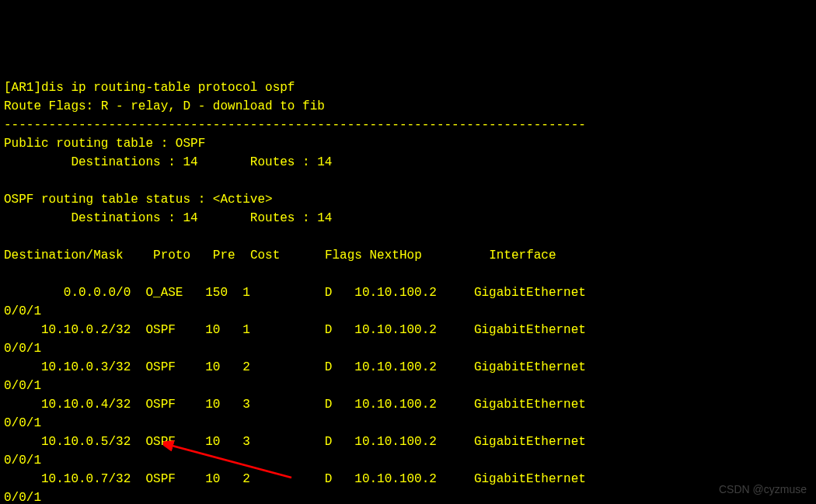 This screenshot has width=816, height=504. I want to click on header-pre: Pre, so click(224, 255).